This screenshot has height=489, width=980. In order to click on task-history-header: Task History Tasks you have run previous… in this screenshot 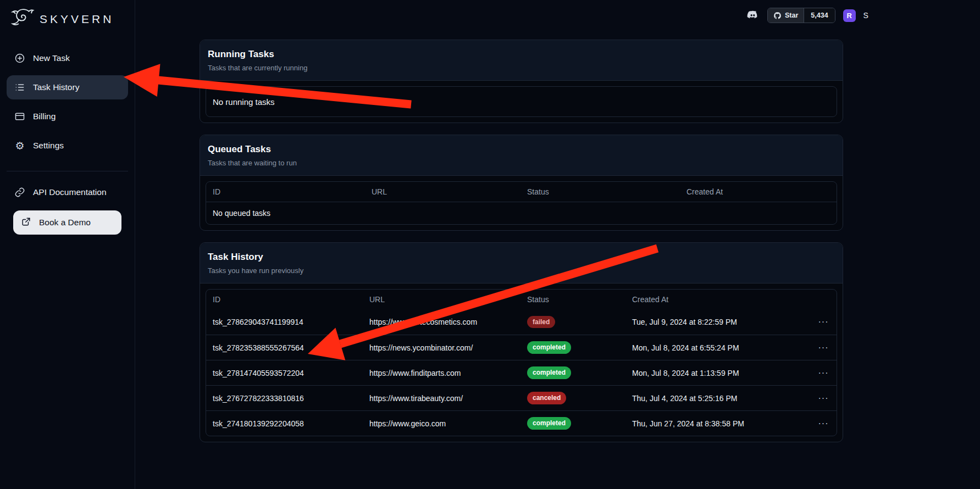, I will do `click(521, 263)`.